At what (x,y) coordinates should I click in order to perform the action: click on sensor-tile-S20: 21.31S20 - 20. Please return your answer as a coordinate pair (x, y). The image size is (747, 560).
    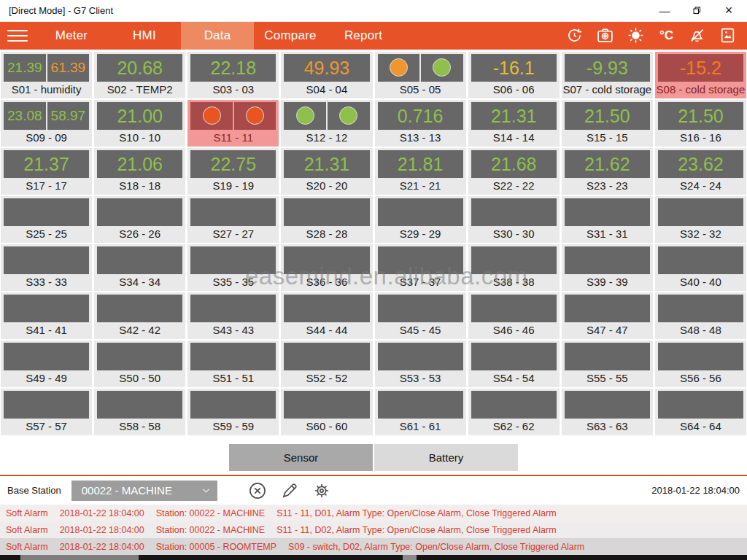
    Looking at the image, I should click on (327, 171).